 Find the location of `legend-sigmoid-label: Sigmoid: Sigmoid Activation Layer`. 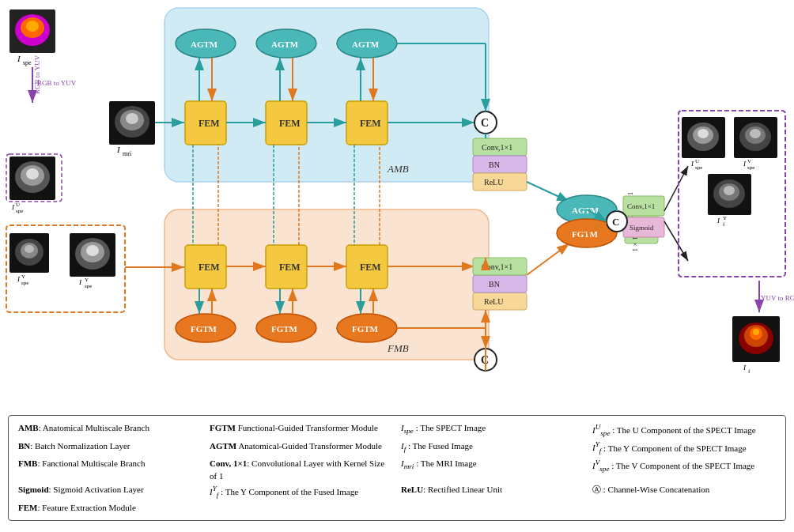

legend-sigmoid-label: Sigmoid: Sigmoid Activation Layer is located at coordinates (81, 490).